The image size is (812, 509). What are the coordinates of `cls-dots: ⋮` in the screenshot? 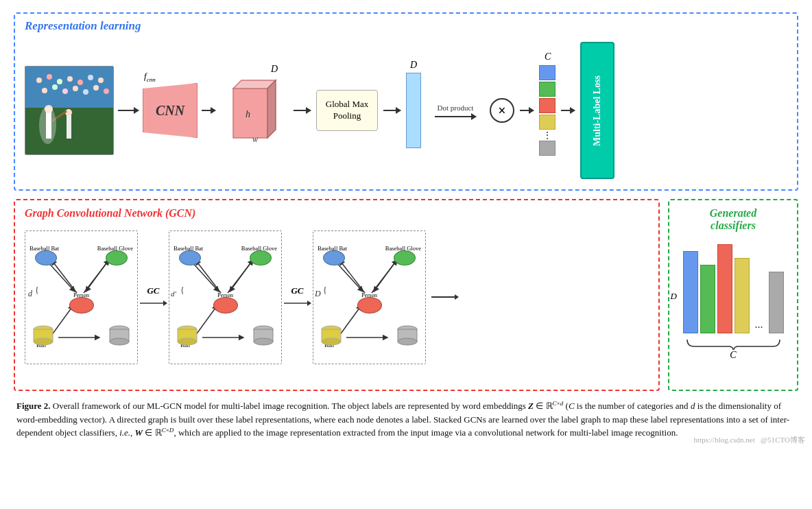 It's located at (547, 135).